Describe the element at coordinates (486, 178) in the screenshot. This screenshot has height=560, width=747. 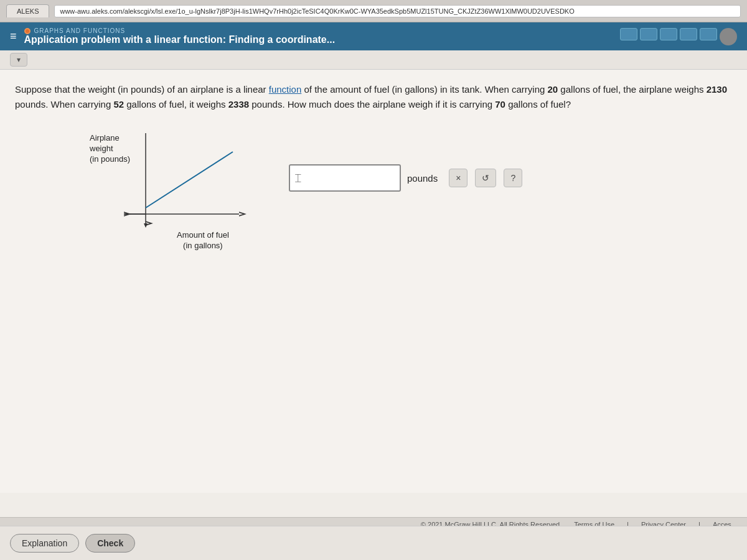
I see `action-buttons: × ↺ ?` at that location.